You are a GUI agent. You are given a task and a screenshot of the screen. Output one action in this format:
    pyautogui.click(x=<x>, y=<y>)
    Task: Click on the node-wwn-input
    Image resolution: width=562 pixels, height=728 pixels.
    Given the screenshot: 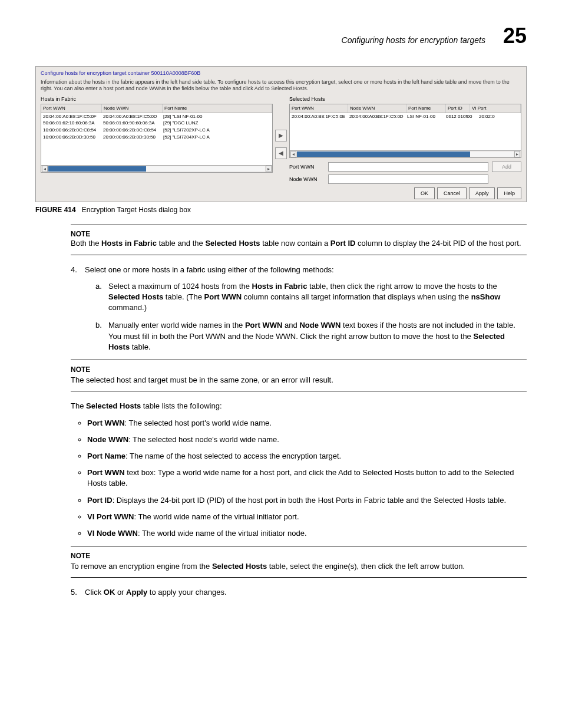 What is the action you would take?
    pyautogui.click(x=408, y=179)
    